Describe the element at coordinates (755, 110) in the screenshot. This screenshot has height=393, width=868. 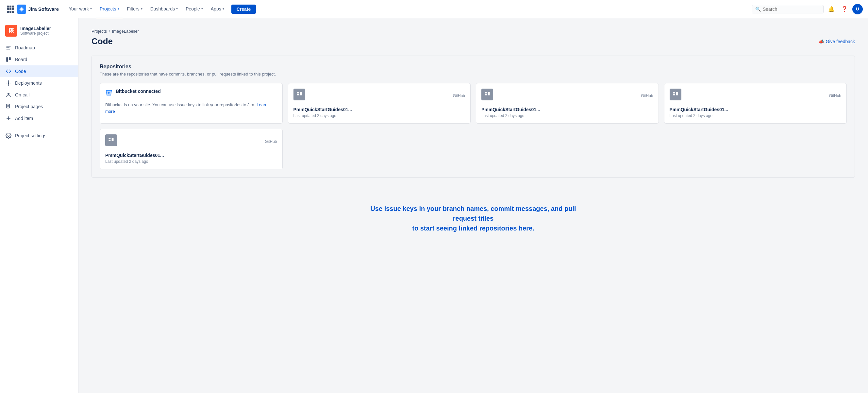
I see `repo-name-3: PmmQuickStartGuides01...` at that location.